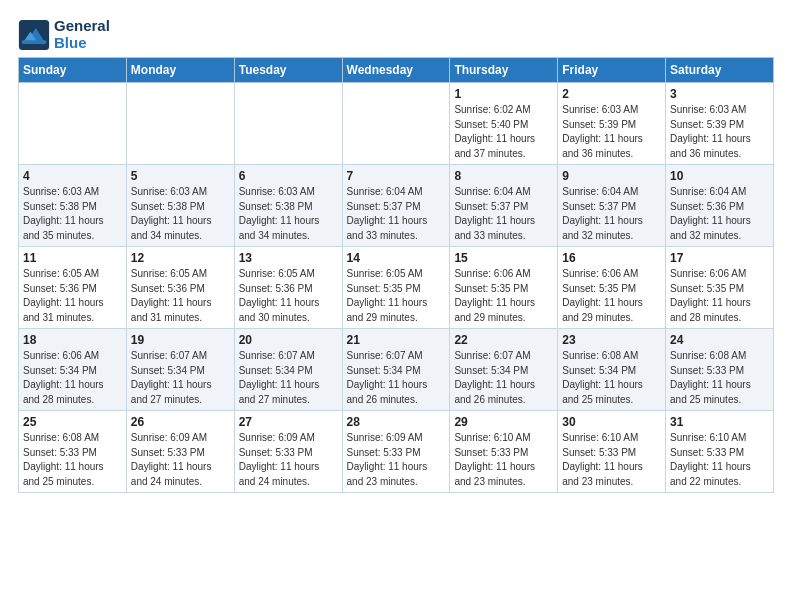 This screenshot has height=612, width=792. What do you see at coordinates (720, 378) in the screenshot?
I see `day-info: Sunrise: 6:08 AM Sunset: 5:33 PM Dayligh…` at bounding box center [720, 378].